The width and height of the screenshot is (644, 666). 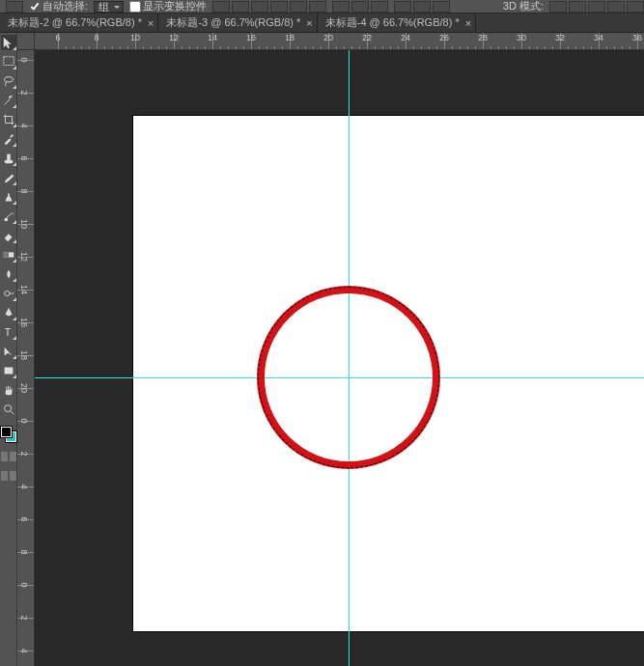 What do you see at coordinates (4, 476) in the screenshot?
I see `screen-mode-standard-icon` at bounding box center [4, 476].